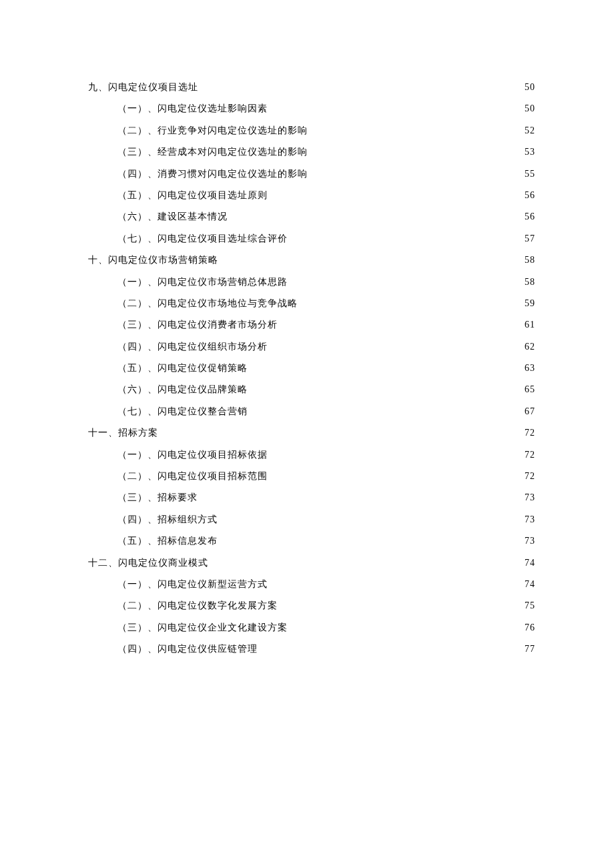 The image size is (614, 868). I want to click on toc-entry: （三）、闪电定位仪企业文化建设方案76, so click(312, 628).